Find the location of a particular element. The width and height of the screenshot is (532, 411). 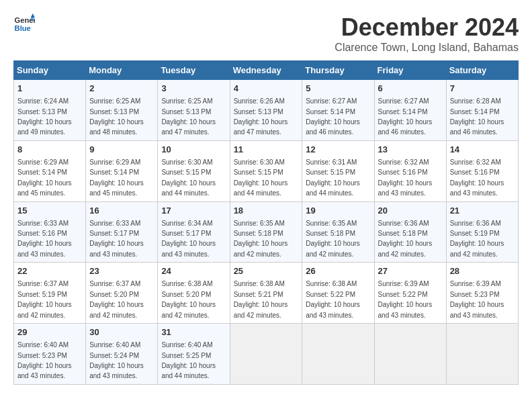

calendar-cell: 23Sunrise: 6:37 AMSunset: 5:20 PMDayligh… is located at coordinates (122, 293).